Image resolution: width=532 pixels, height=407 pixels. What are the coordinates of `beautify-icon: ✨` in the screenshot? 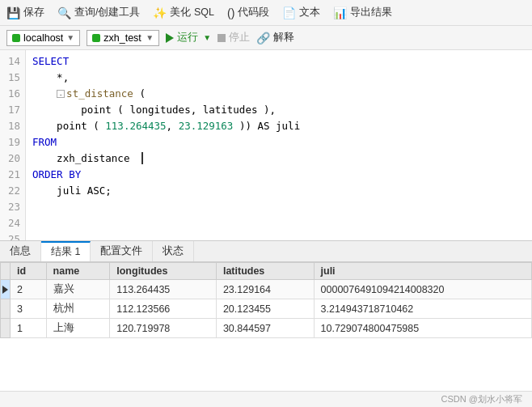 It's located at (160, 13).